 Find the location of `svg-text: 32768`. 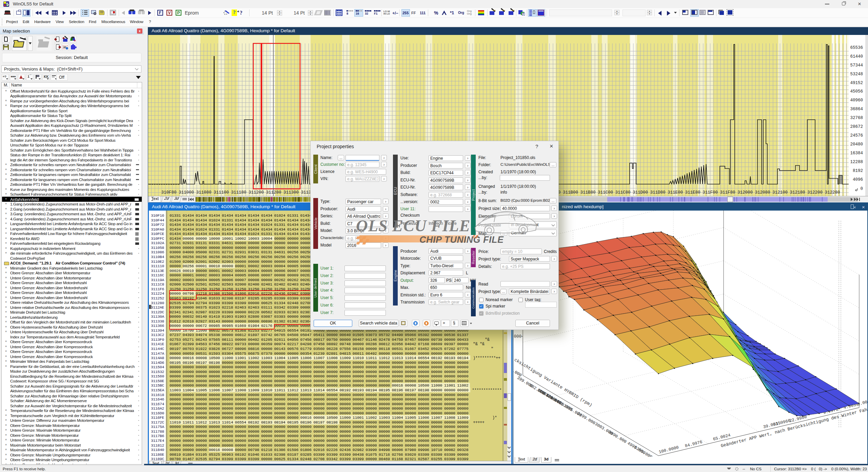

svg-text: 32768 is located at coordinates (856, 118).